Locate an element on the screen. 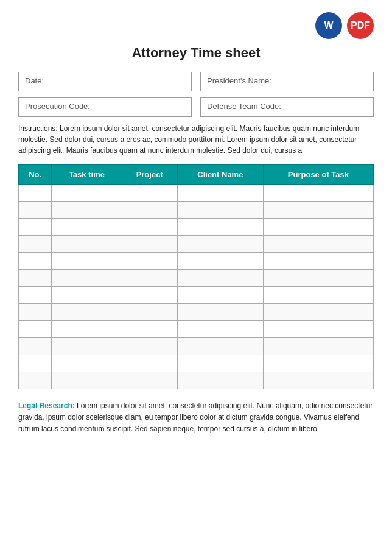  presidents-name-field: President's Name: is located at coordinates (287, 82).